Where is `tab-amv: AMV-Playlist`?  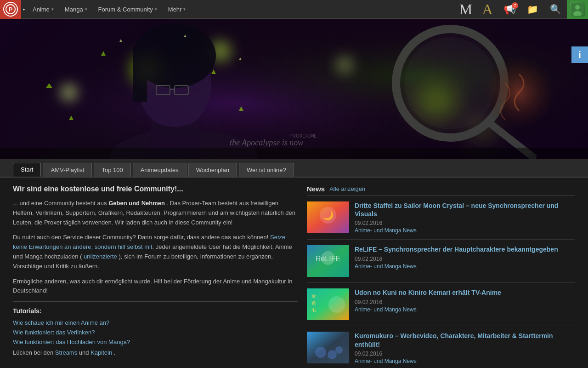
tab-amv: AMV-Playlist is located at coordinates (67, 170).